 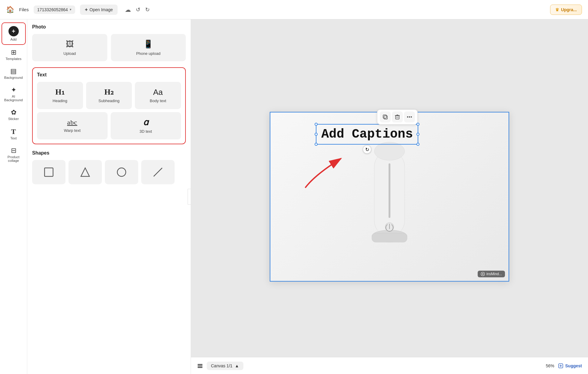 What do you see at coordinates (14, 112) in the screenshot?
I see `sticker-icon: ✿` at bounding box center [14, 112].